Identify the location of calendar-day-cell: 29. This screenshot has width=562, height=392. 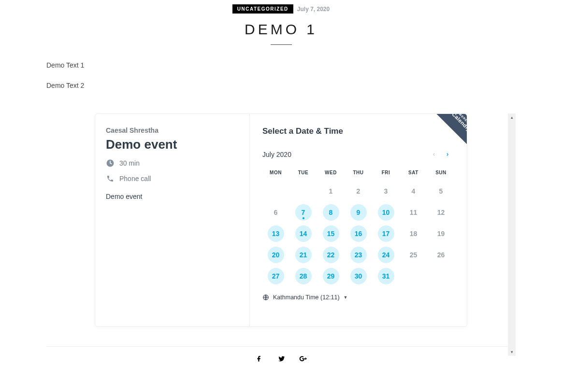
(331, 276).